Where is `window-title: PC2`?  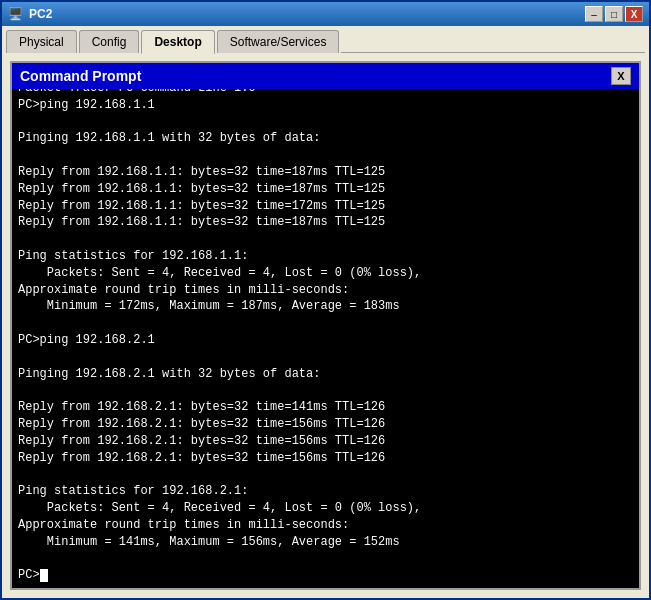
window-title: PC2 is located at coordinates (40, 14).